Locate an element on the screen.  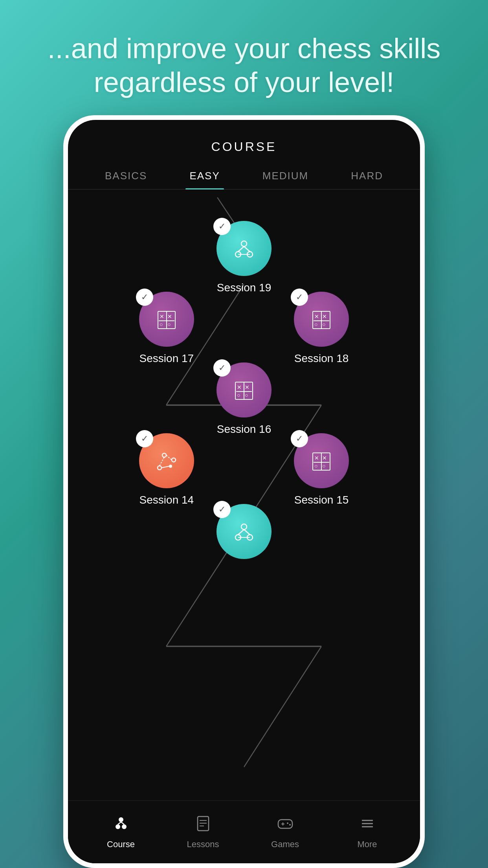
more-nav-label: More is located at coordinates (367, 844).